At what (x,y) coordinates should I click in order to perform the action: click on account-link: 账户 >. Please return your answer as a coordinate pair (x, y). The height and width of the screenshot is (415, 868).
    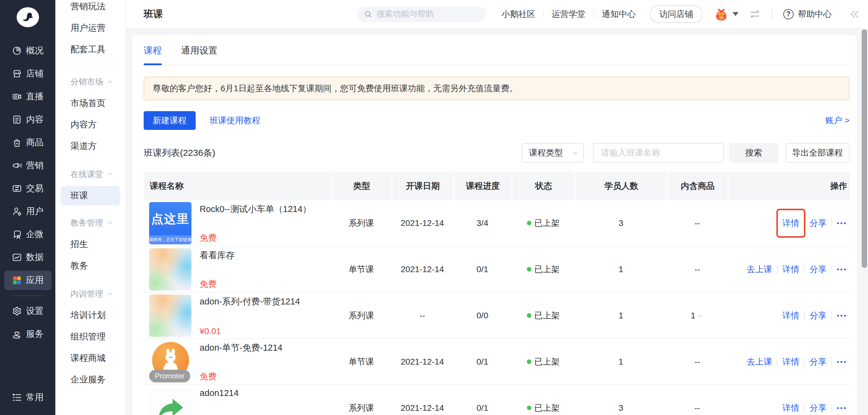
    Looking at the image, I should click on (837, 120).